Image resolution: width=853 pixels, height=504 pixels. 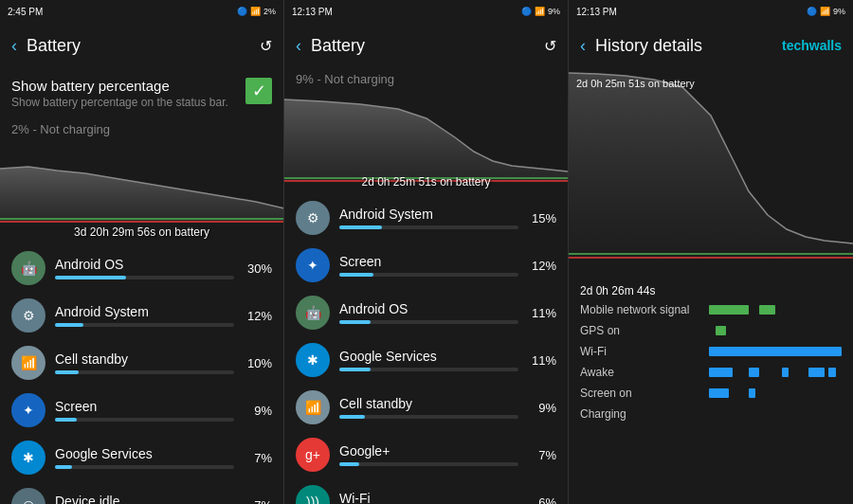 I want to click on header-title-right: History details, so click(x=684, y=45).